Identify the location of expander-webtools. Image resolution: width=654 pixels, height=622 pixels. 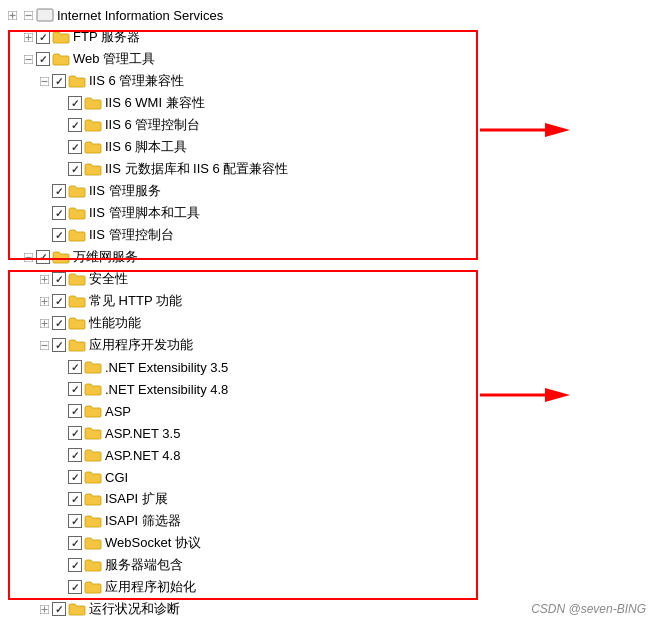
(28, 59).